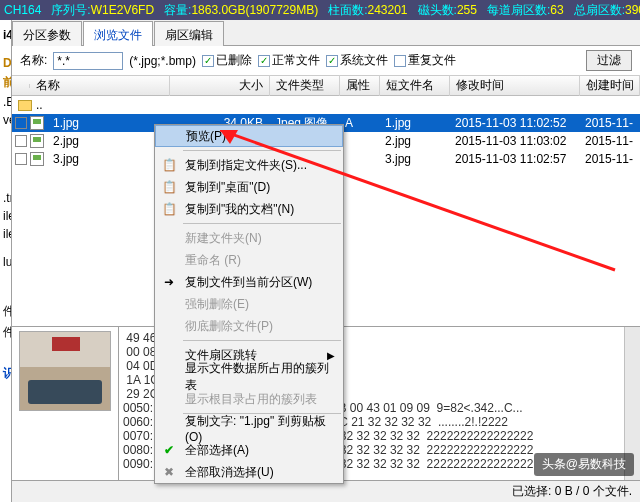 The image size is (640, 502). I want to click on directory-tree: i4(1863GB D: 前分区):(0 .BIN velop .tmp ile…, so click(6, 261).